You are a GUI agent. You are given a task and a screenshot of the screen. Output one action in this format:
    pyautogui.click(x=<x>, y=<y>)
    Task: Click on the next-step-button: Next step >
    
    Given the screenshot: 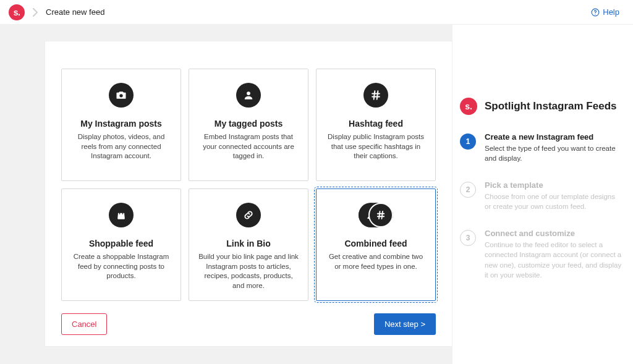 What is the action you would take?
    pyautogui.click(x=405, y=324)
    